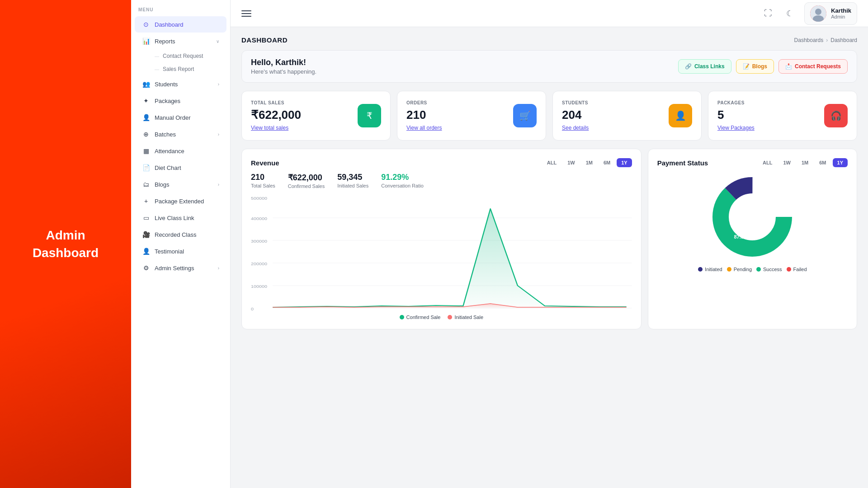 This screenshot has height=488, width=868. What do you see at coordinates (575, 128) in the screenshot?
I see `stat-link-2: See details` at bounding box center [575, 128].